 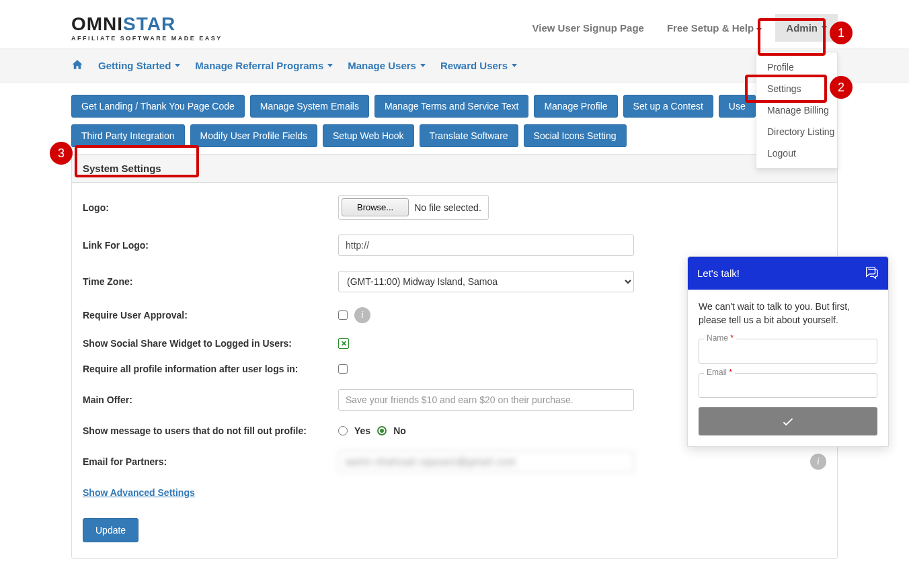 I want to click on btn-use: Use, so click(x=737, y=106).